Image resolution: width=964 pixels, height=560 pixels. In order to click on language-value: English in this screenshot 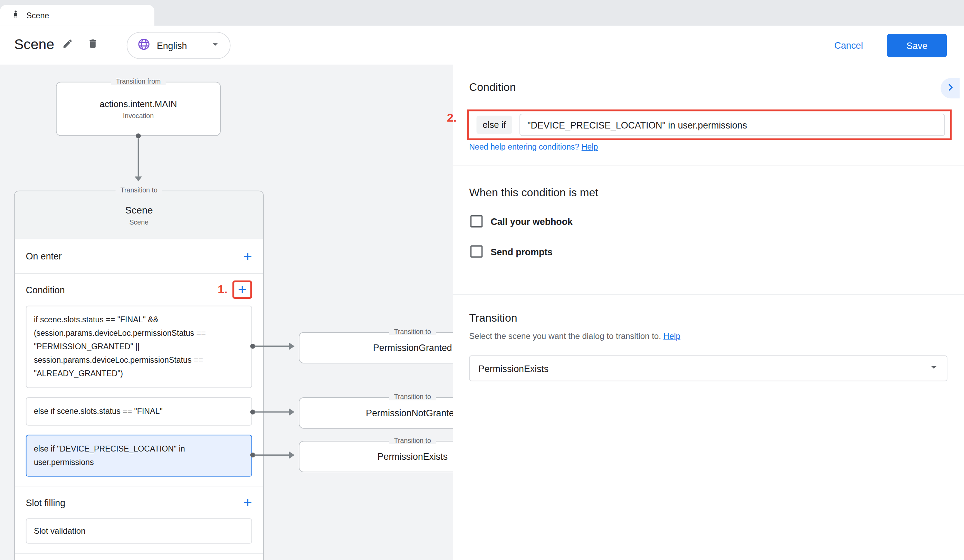, I will do `click(180, 46)`.